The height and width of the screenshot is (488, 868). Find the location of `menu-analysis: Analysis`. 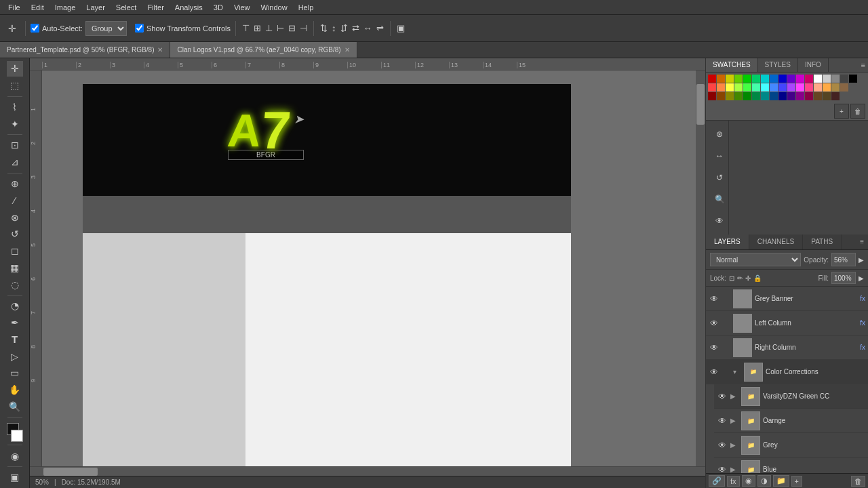

menu-analysis: Analysis is located at coordinates (189, 7).